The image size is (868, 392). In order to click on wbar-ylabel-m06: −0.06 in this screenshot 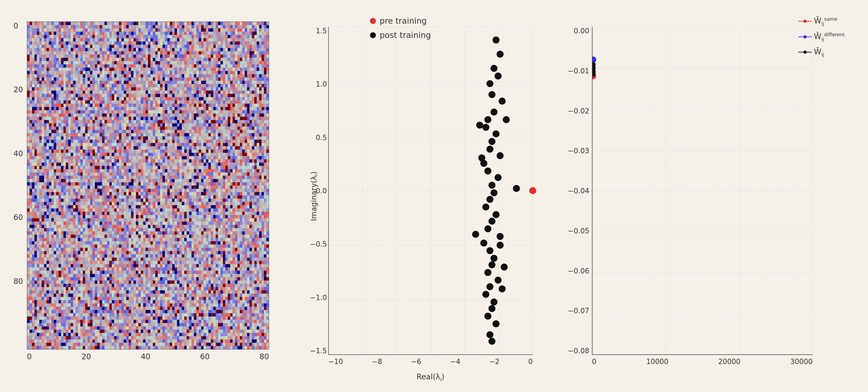, I will do `click(575, 271)`.